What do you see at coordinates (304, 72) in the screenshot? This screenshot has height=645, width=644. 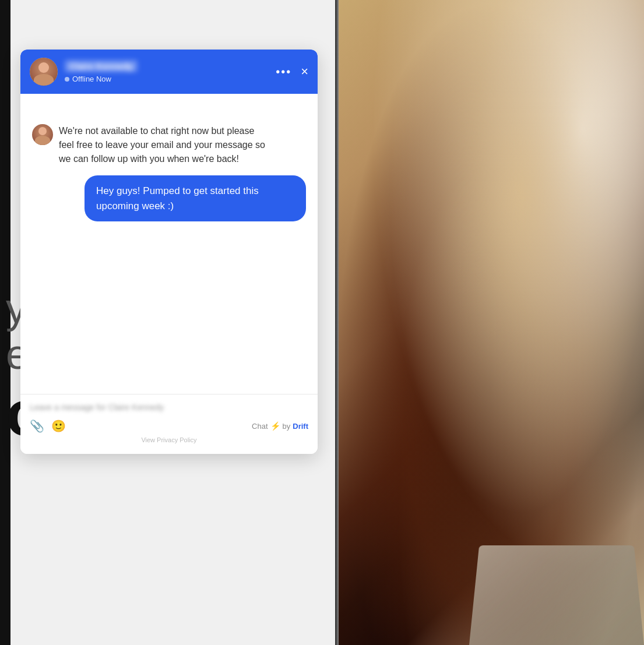 I see `close-button: ×` at bounding box center [304, 72].